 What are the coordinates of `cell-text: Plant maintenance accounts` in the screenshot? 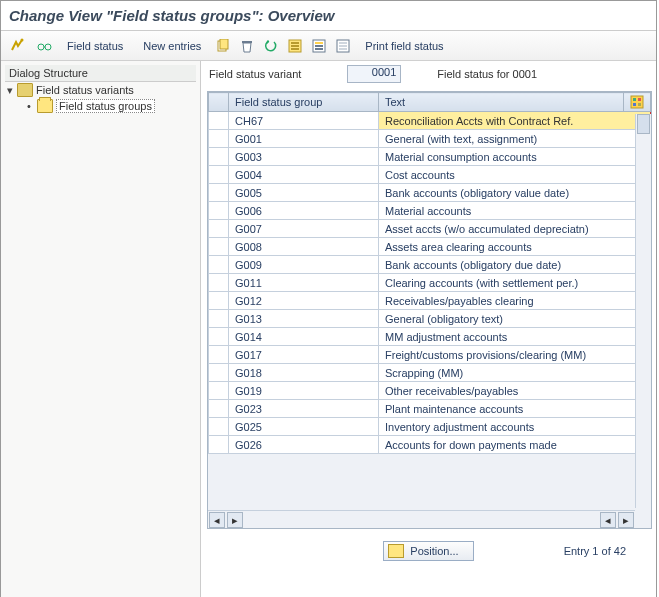 It's located at (515, 409).